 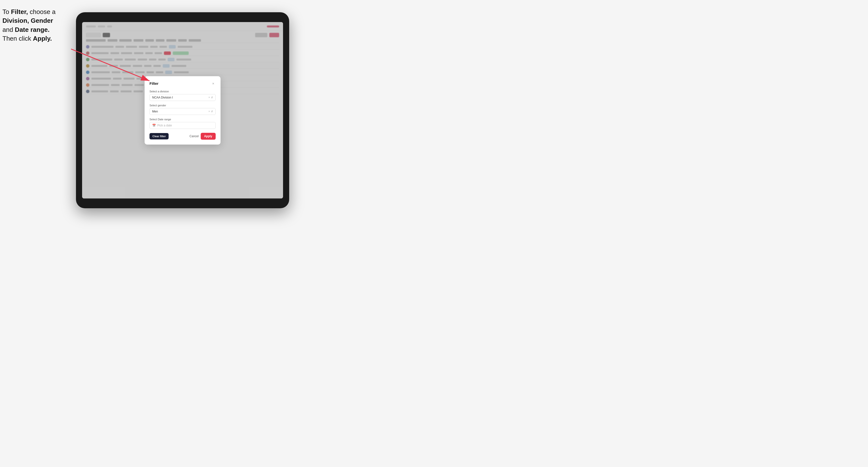 I want to click on modal-footer: Clear filter Cancel Apply, so click(x=183, y=136).